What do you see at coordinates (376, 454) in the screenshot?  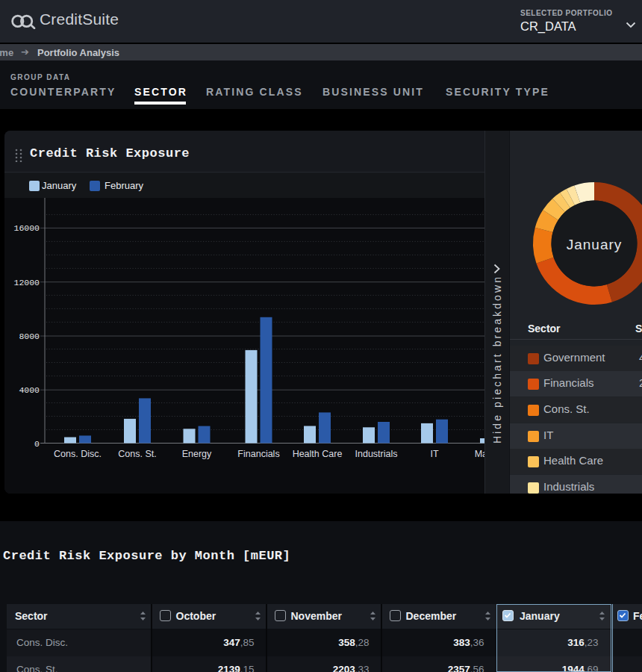 I see `svg-text: Industrials` at bounding box center [376, 454].